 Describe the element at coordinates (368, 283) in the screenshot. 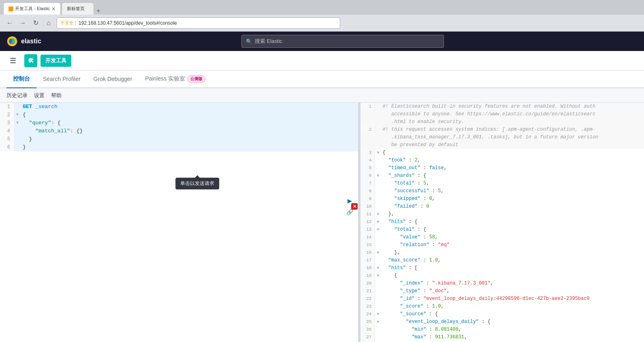

I see `resp-num-20: 20` at that location.